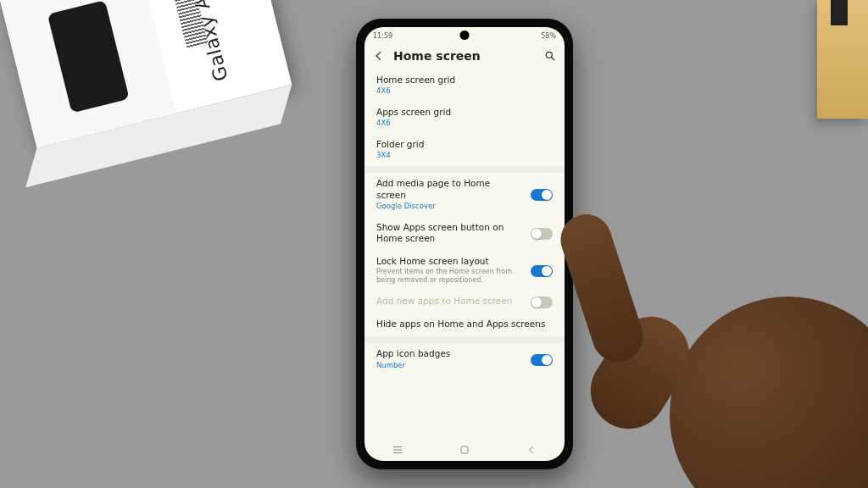  Describe the element at coordinates (465, 450) in the screenshot. I see `nav-home-icon` at that location.